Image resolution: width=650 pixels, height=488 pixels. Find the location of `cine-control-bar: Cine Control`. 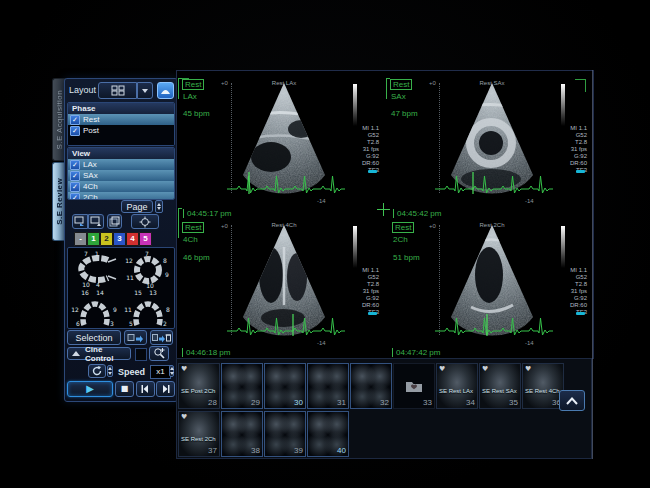

cine-control-bar: Cine Control is located at coordinates (99, 354).